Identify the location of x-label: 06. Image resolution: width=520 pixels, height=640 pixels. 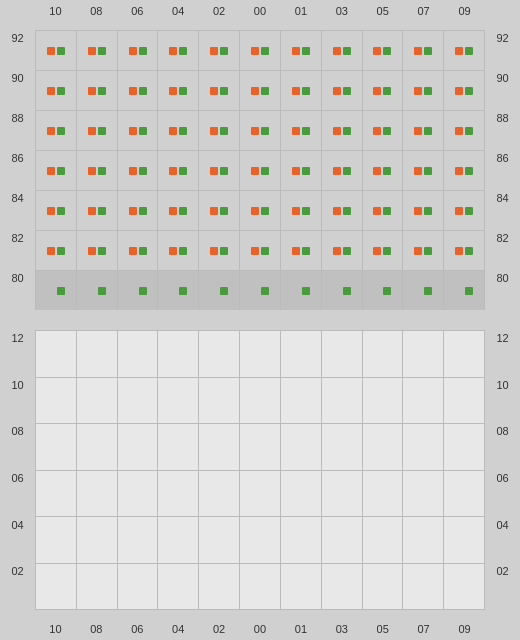
(138, 11).